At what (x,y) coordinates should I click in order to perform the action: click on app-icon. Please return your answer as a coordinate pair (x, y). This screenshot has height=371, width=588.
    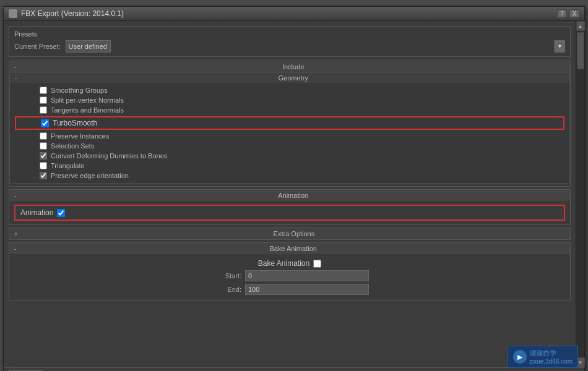
    Looking at the image, I should click on (13, 14).